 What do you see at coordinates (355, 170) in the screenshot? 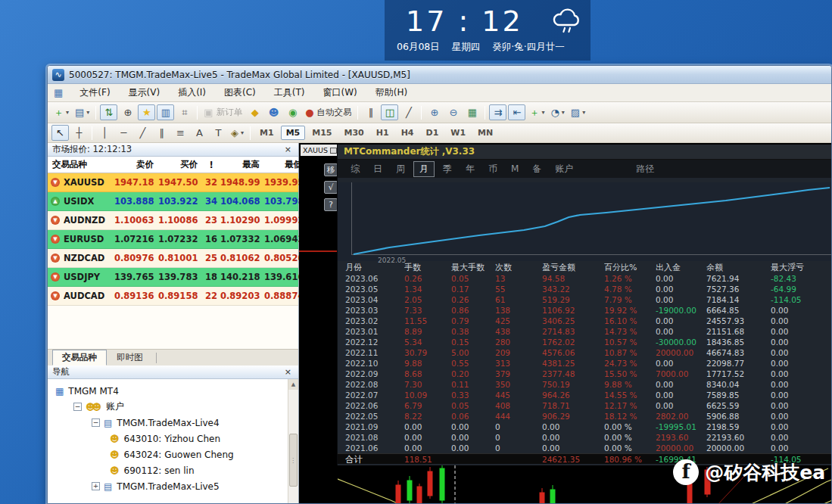
I see `mtc-tab-综: 综` at bounding box center [355, 170].